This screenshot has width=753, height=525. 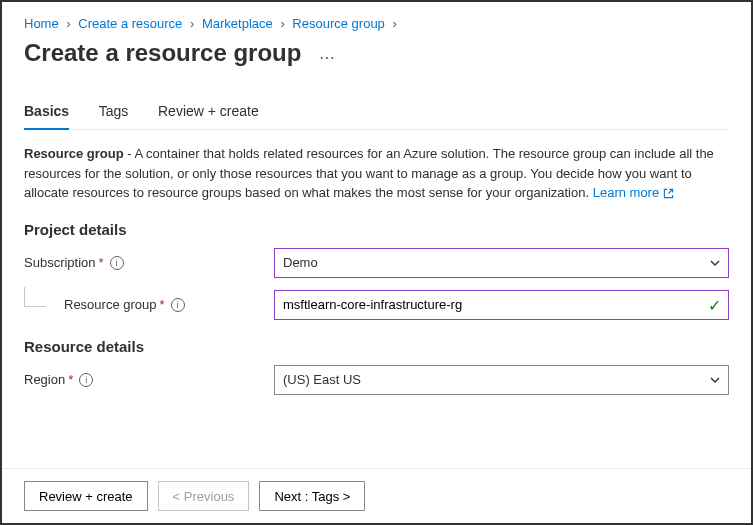 What do you see at coordinates (376, 496) in the screenshot?
I see `footer: Review + create < Previous Next : Tags >` at bounding box center [376, 496].